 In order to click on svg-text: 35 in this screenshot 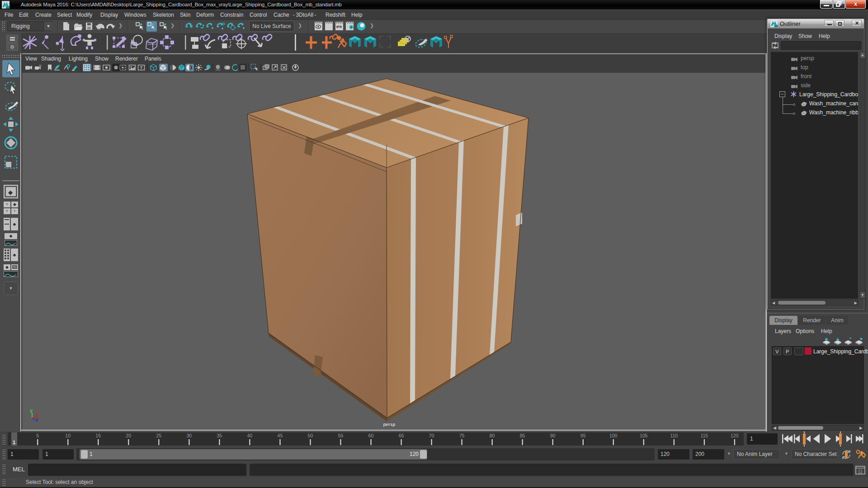, I will do `click(219, 436)`.